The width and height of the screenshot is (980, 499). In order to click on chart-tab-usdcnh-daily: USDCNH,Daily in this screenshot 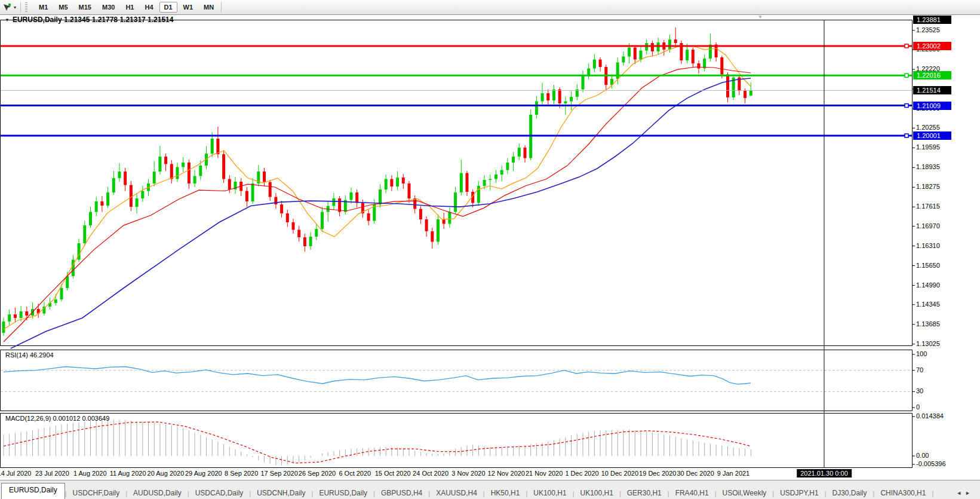, I will do `click(281, 492)`.